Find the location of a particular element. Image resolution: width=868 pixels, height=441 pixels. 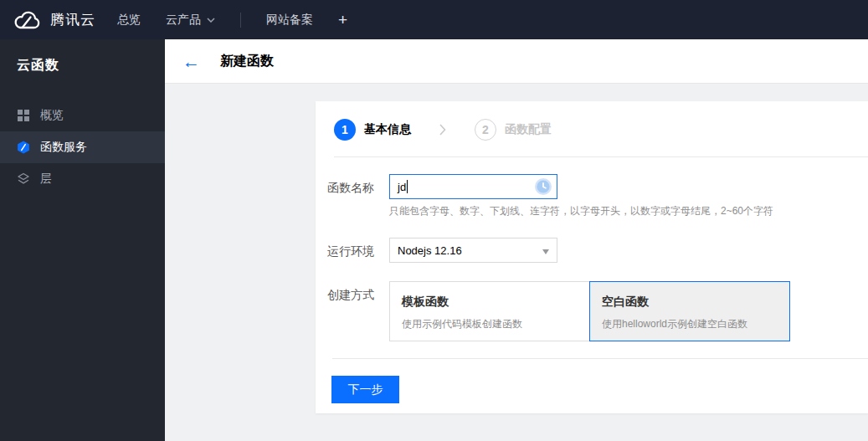

nav-website-filing: 网站备案 is located at coordinates (290, 20).